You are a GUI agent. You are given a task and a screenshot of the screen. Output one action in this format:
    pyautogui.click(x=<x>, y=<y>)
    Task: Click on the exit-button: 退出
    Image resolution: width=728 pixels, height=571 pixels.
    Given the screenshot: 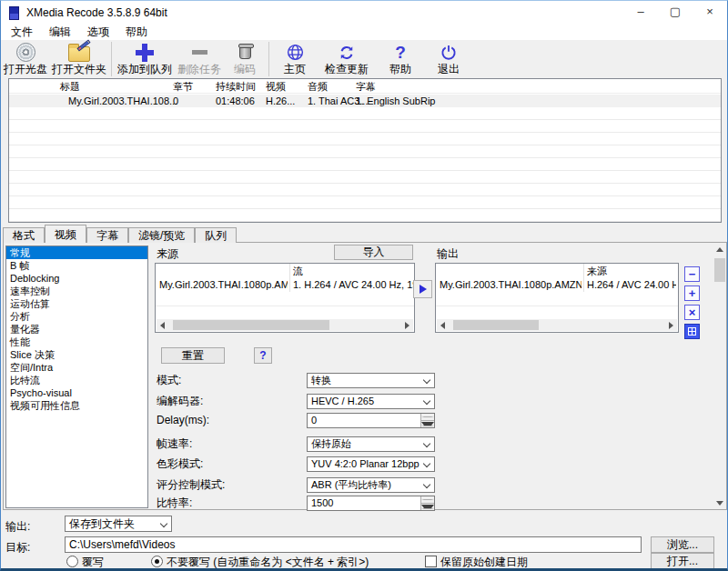 What is the action you would take?
    pyautogui.click(x=449, y=60)
    